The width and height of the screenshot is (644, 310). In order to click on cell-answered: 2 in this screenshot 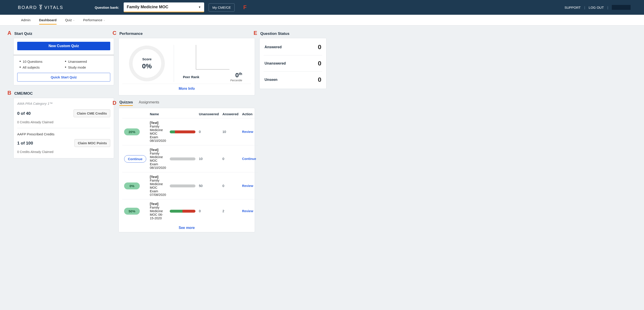, I will do `click(230, 211)`.